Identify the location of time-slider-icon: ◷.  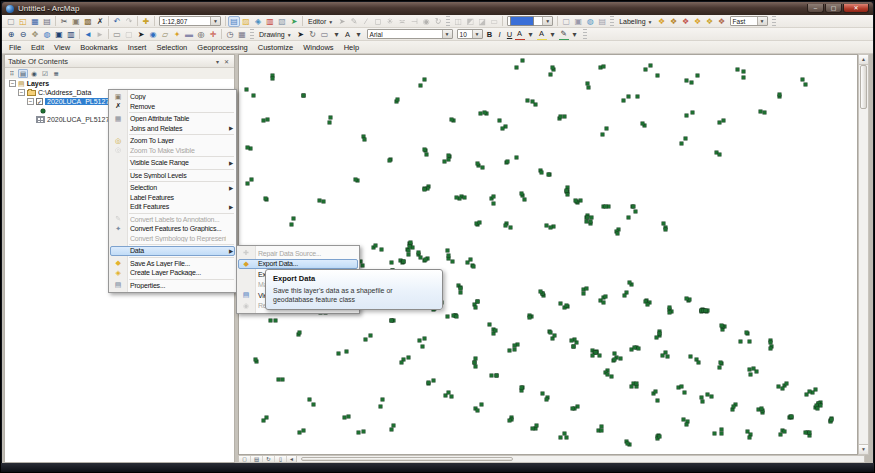
(230, 34).